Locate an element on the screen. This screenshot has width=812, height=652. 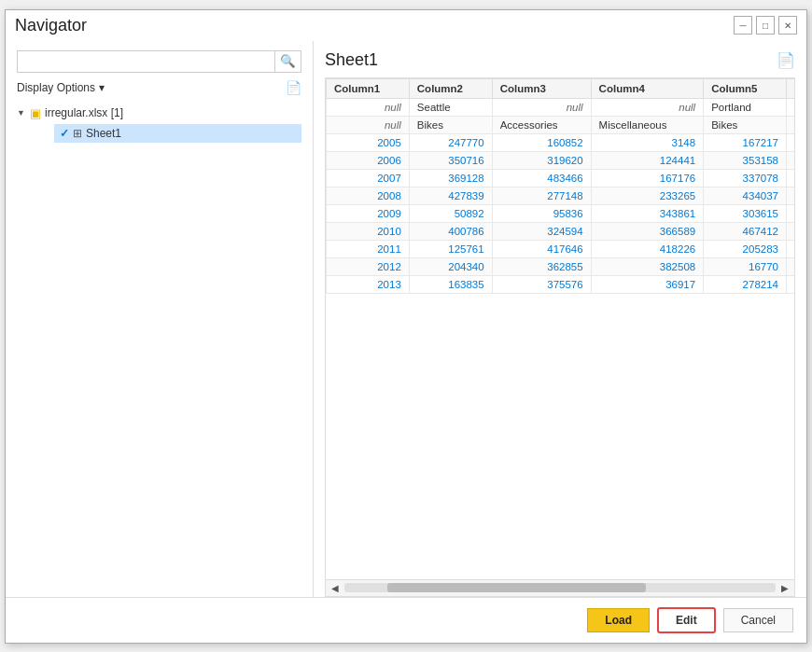
table-cell: 434037 is located at coordinates (745, 196).